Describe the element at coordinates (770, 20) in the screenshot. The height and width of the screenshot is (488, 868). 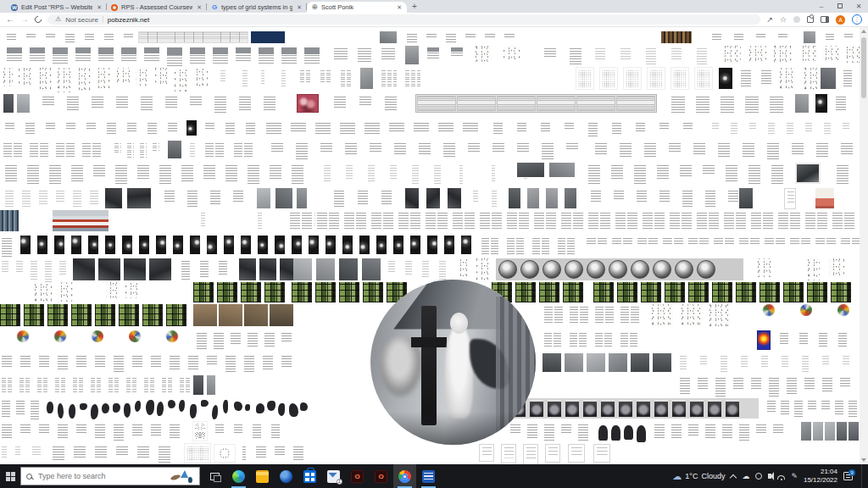
I see `share-icon: ↗` at that location.